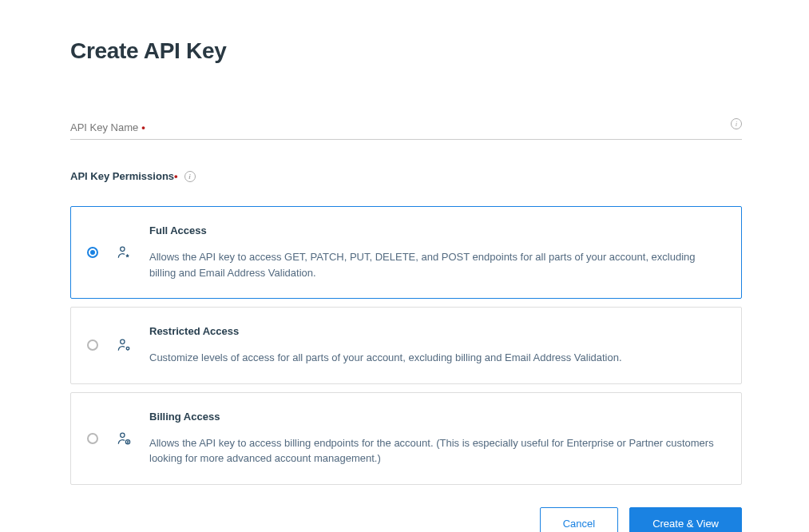 The width and height of the screenshot is (809, 532). Describe the element at coordinates (124, 439) in the screenshot. I see `user-dollar-icon` at that location.